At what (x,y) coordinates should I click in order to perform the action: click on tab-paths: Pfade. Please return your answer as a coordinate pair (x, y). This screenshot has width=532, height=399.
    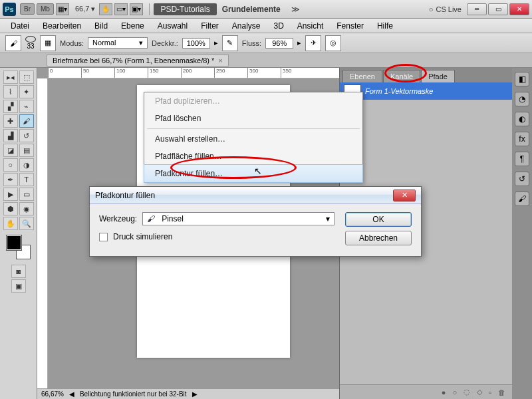
    Looking at the image, I should click on (438, 76).